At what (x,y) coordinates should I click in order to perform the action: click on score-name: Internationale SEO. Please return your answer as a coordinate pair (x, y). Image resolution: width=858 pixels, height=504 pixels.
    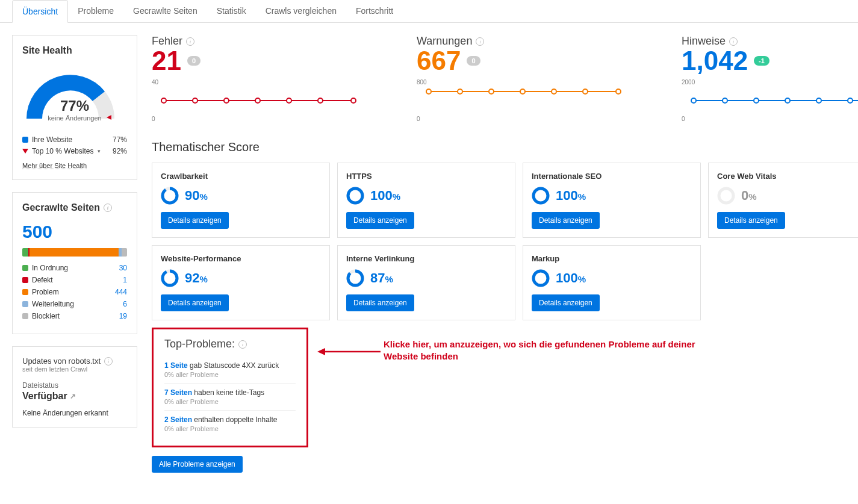
    Looking at the image, I should click on (612, 176).